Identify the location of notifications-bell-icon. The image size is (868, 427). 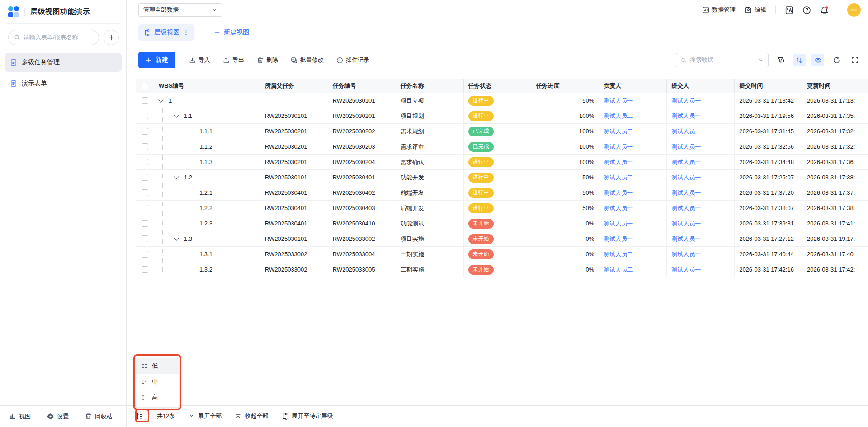
(825, 10).